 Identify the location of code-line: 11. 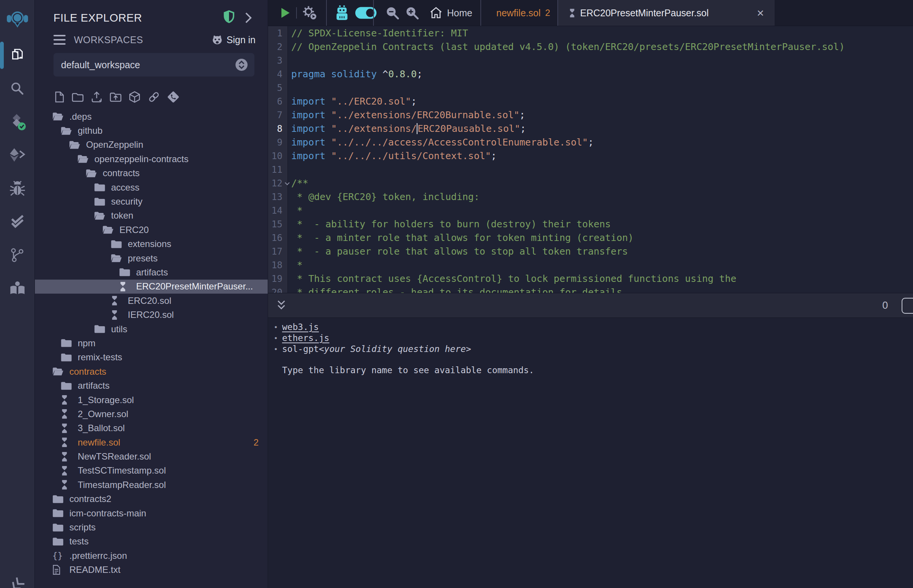
(591, 170).